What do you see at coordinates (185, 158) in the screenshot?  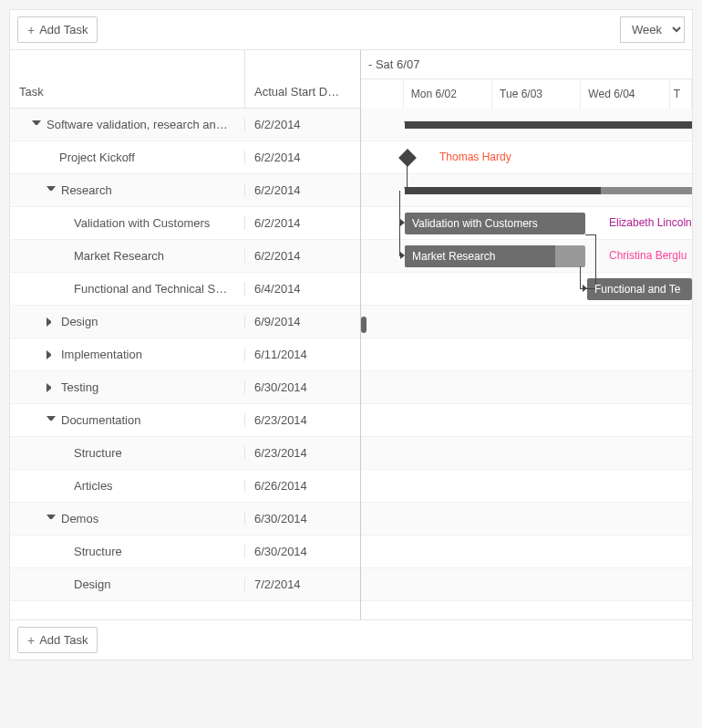 I see `table-row: Project Kickoff6/2/2014` at bounding box center [185, 158].